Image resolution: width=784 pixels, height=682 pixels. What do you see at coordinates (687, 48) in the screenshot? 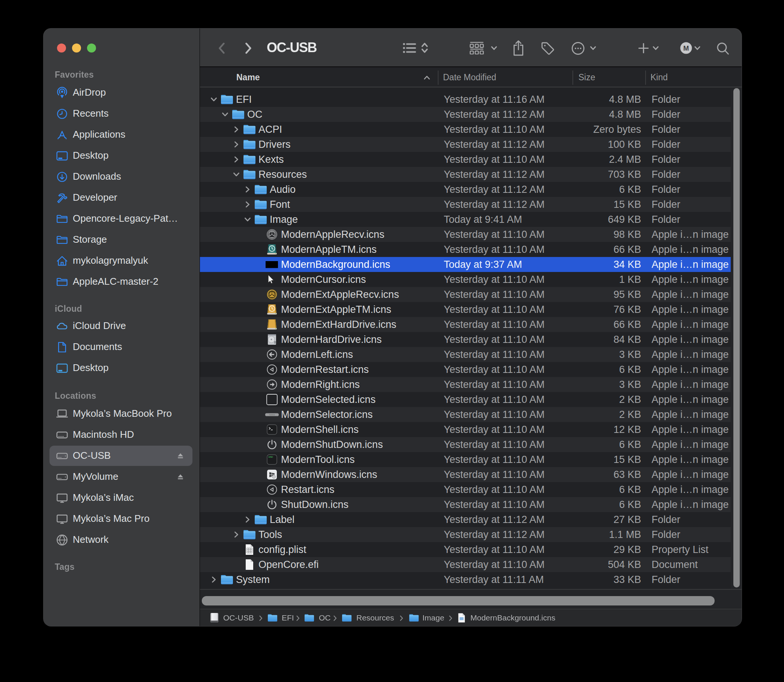
I see `svg-text: M` at bounding box center [687, 48].